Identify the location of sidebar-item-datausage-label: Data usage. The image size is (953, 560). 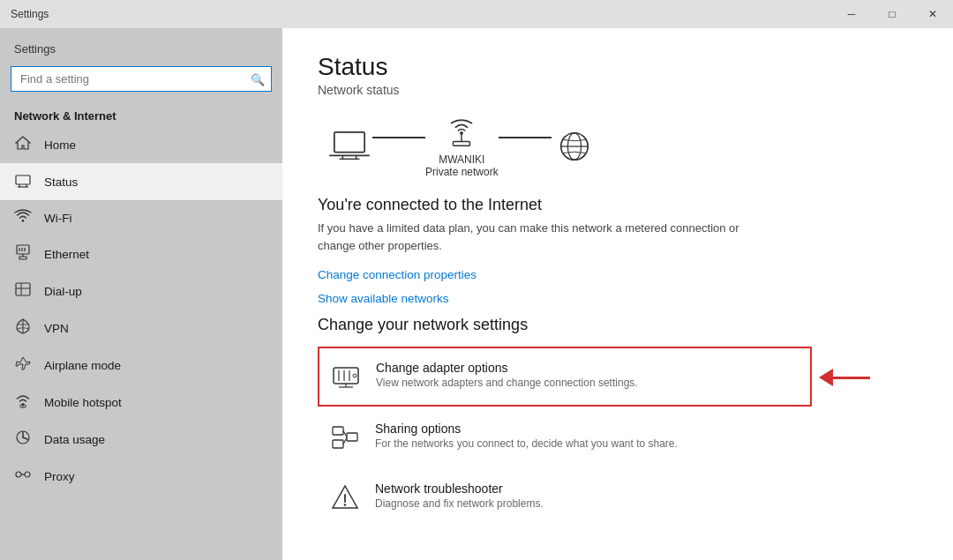
(74, 439).